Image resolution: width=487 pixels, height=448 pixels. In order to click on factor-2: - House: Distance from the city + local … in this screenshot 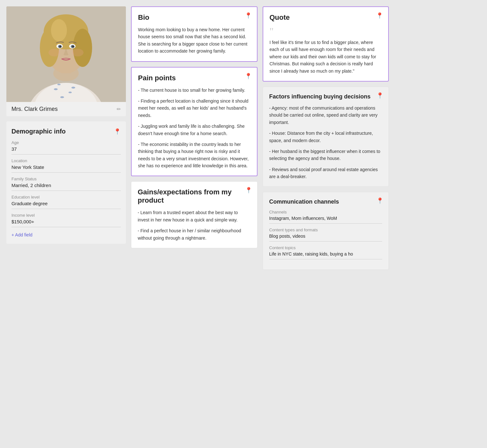, I will do `click(326, 137)`.